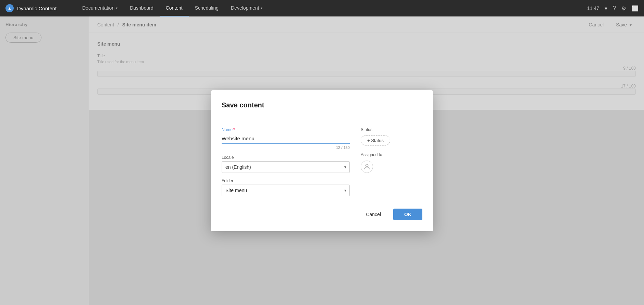 The image size is (644, 305). Describe the element at coordinates (613, 8) in the screenshot. I see `topbar-right: 11:47 ▾ ? ⚙ ⬜` at that location.